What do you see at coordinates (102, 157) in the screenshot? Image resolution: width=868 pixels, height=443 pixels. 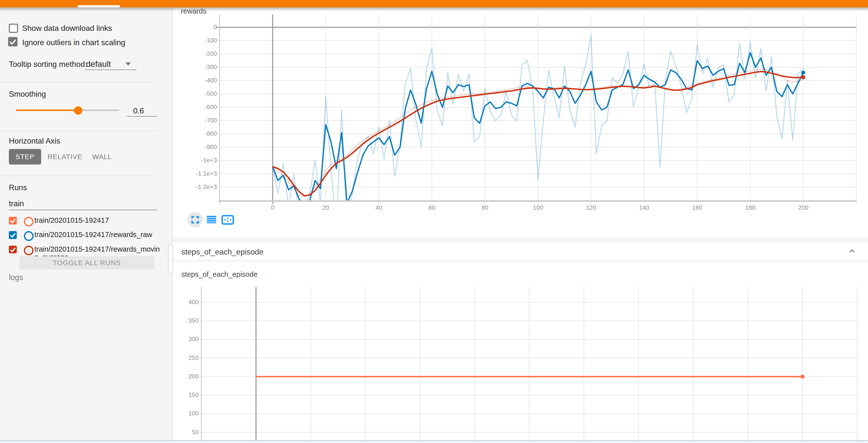 I see `axis-option-wall: WALL` at bounding box center [102, 157].